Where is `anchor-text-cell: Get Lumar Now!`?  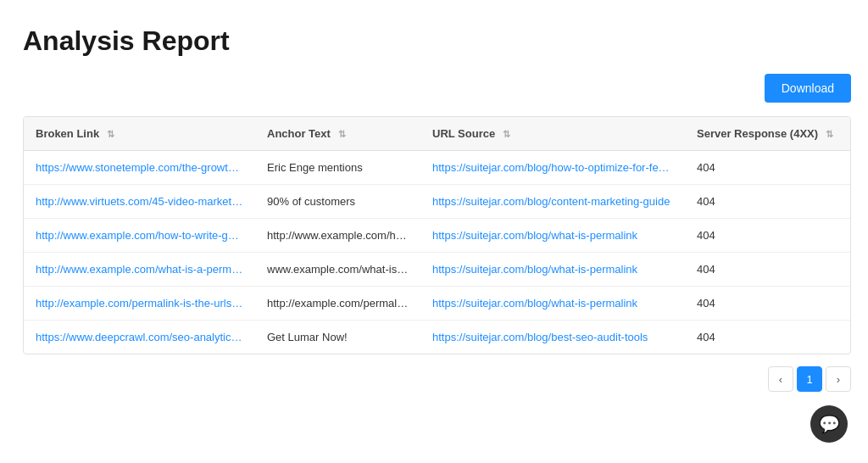 anchor-text-cell: Get Lumar Now! is located at coordinates (337, 337).